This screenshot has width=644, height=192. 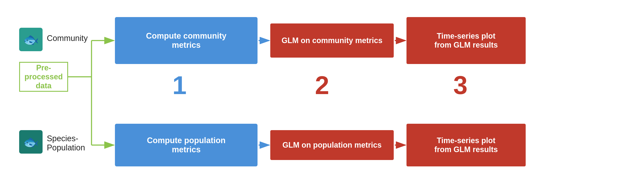 What do you see at coordinates (180, 85) in the screenshot?
I see `step1: 1` at bounding box center [180, 85].